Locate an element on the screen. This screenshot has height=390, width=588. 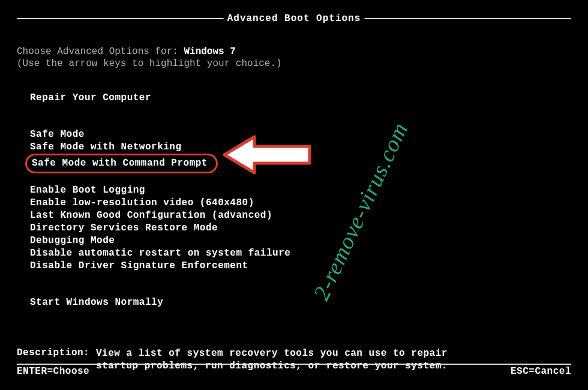
menu-item-debugging: Debugging Mode is located at coordinates (301, 241).